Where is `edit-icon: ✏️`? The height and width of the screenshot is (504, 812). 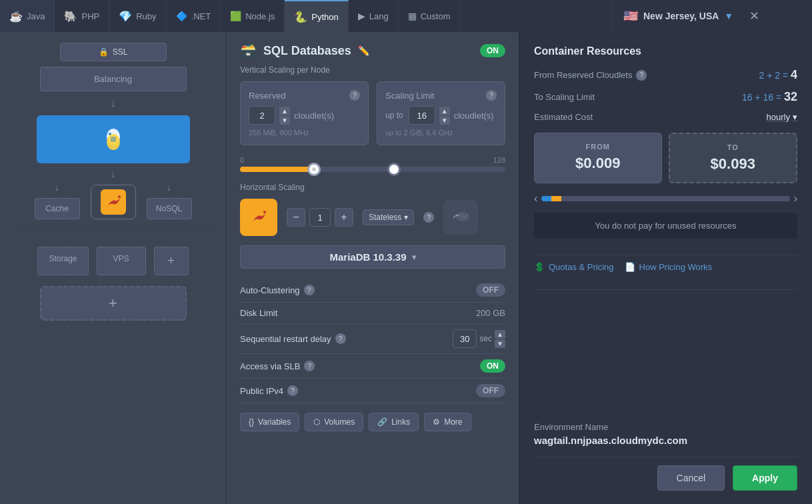
edit-icon: ✏️ is located at coordinates (364, 51).